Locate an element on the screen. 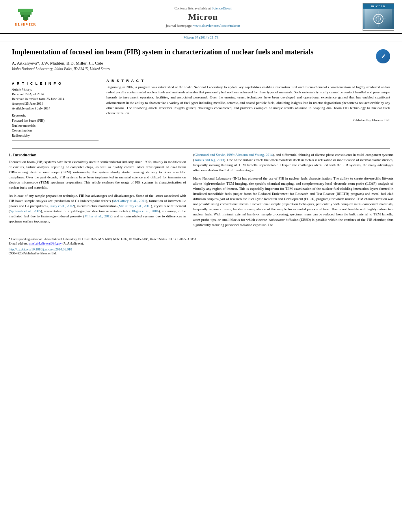 The image size is (402, 532). ref-spolenak-2005: Spolenak et al., 2005 is located at coordinates (25, 211).